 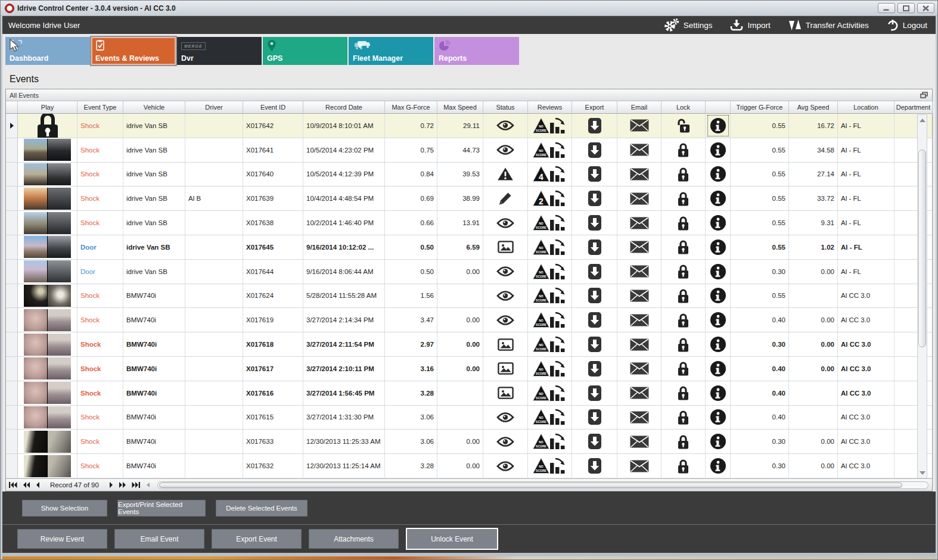 What do you see at coordinates (100, 107) in the screenshot?
I see `column-header-event-type: Event Type` at bounding box center [100, 107].